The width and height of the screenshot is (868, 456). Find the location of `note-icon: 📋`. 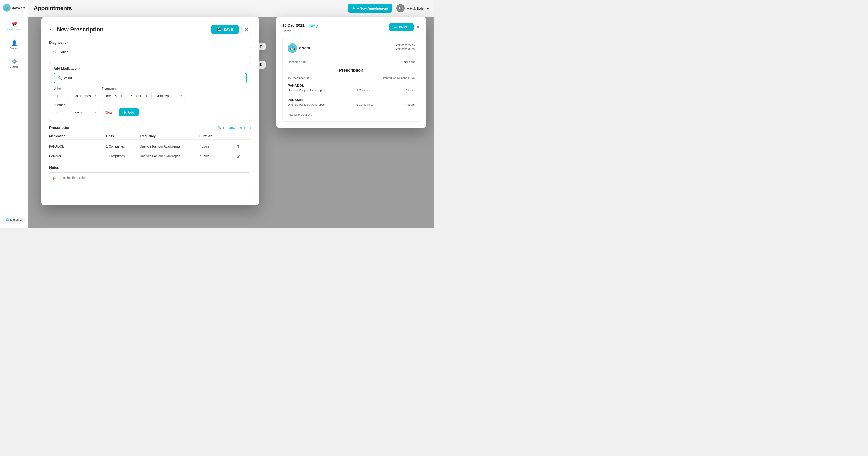

note-icon: 📋 is located at coordinates (55, 183).